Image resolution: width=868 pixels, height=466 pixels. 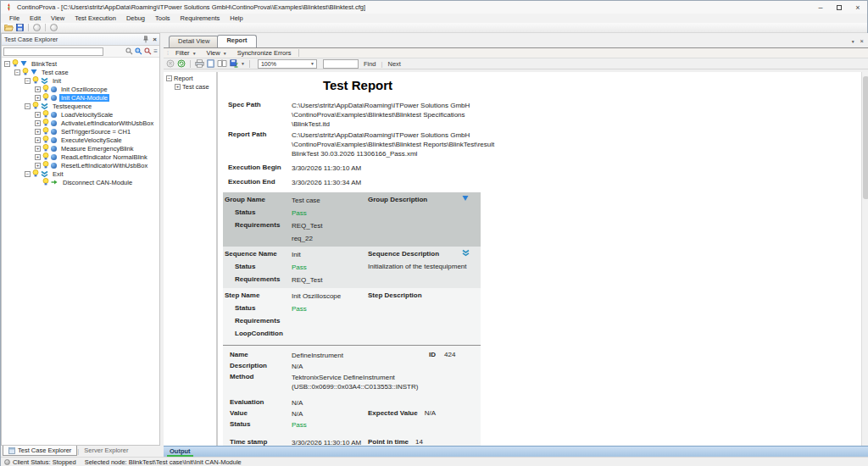 I want to click on menu-item-help: Help, so click(x=236, y=19).